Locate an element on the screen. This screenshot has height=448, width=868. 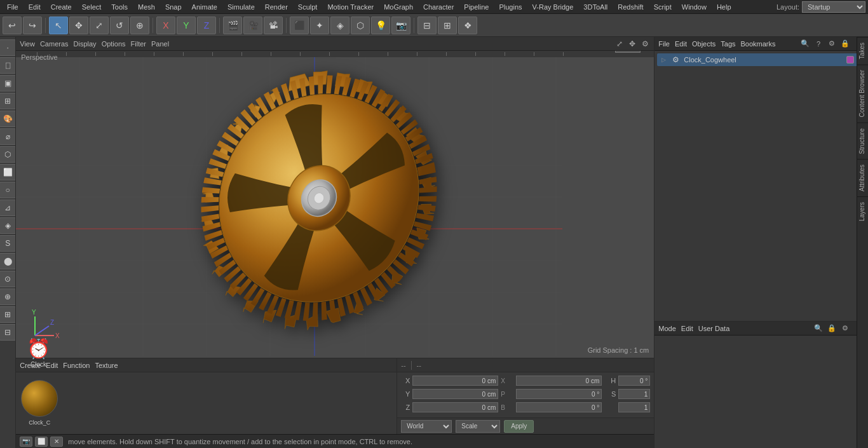
sidebar-sphere: ○ is located at coordinates (8, 190).